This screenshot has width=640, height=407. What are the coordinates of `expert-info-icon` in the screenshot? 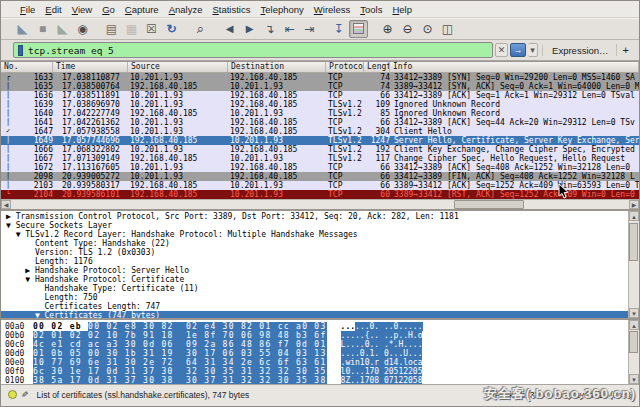 It's located at (12, 394).